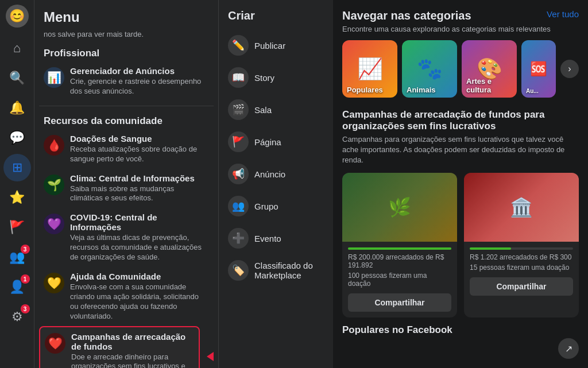 The height and width of the screenshot is (368, 588). Describe the element at coordinates (126, 188) in the screenshot. I see `menu-item-climate: 🌱 Clima: Central de Informações Saiba ma…` at that location.